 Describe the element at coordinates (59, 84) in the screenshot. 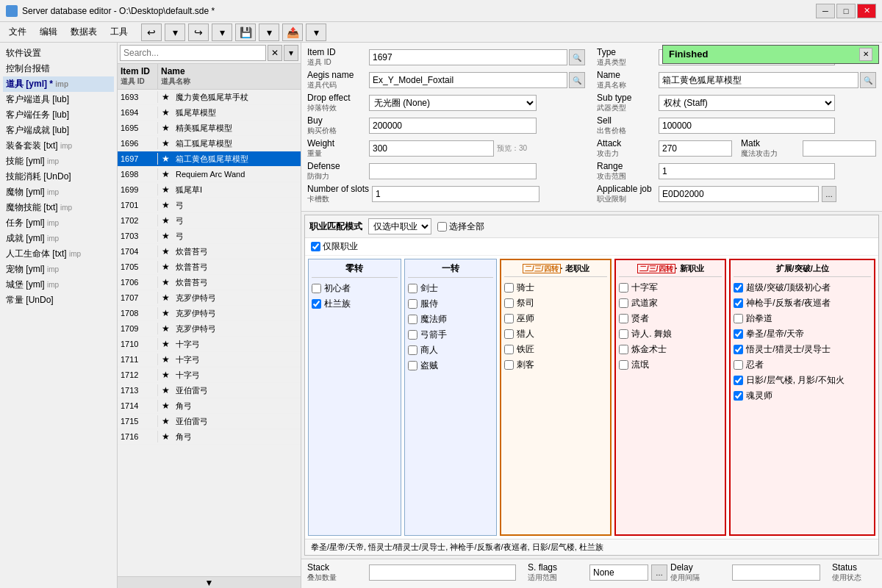

I see `sidebar-item-items: 道具 [yml] * imp` at that location.